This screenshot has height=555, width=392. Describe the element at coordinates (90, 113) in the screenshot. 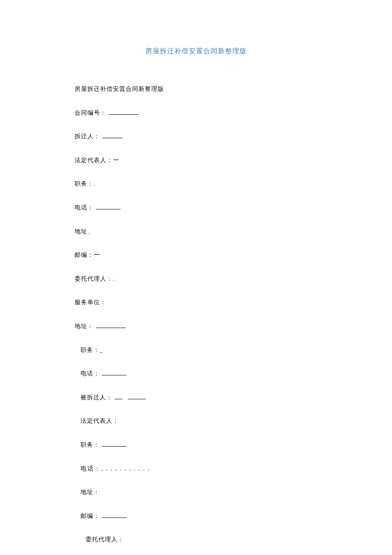

I see `contract-no-label: 合同编号：` at that location.